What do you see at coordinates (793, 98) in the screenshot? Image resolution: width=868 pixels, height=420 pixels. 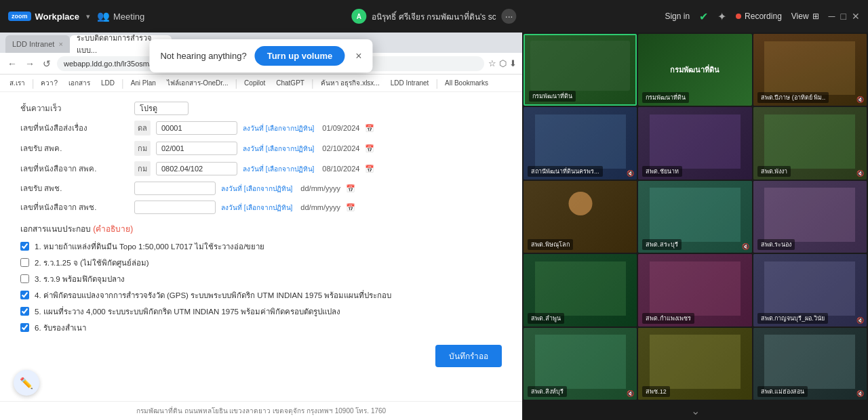 I see `video-label-2: สพด.ปีภาษ (อาทิตย์ พิม..` at bounding box center [793, 98].